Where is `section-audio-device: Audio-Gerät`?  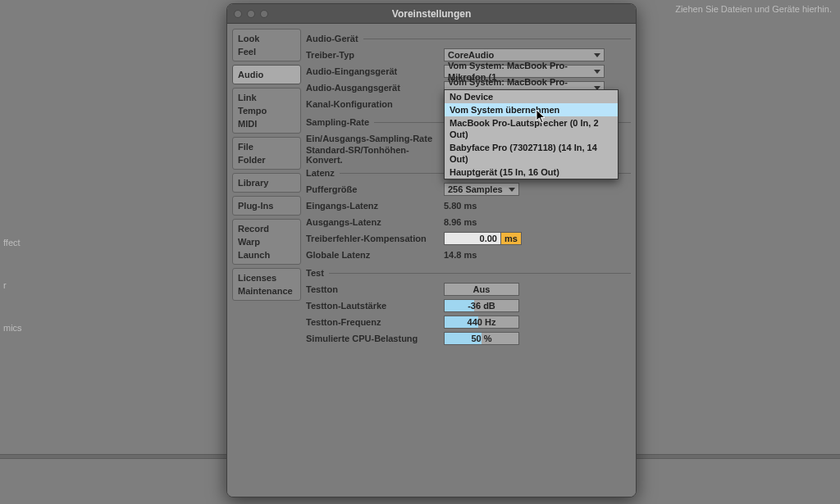
section-audio-device: Audio-Gerät is located at coordinates (468, 39).